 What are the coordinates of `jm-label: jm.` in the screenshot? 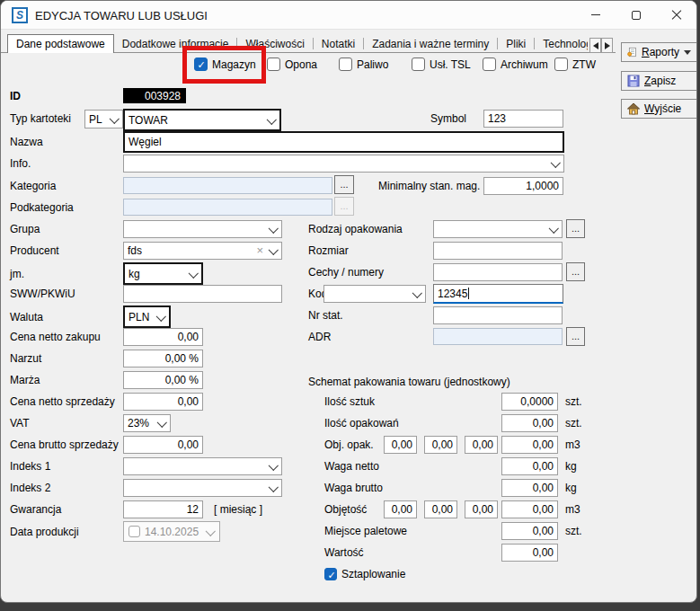 It's located at (17, 274).